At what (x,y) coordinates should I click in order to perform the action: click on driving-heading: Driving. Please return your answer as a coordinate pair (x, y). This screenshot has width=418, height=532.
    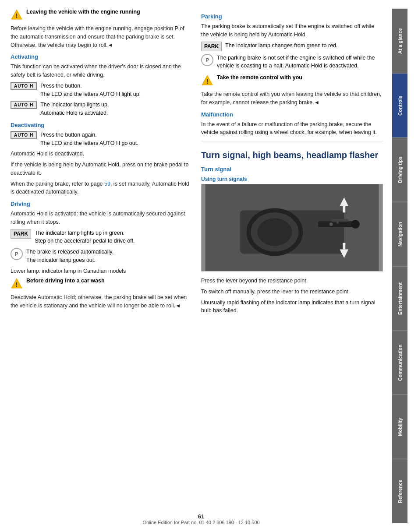
    Looking at the image, I should click on (102, 204).